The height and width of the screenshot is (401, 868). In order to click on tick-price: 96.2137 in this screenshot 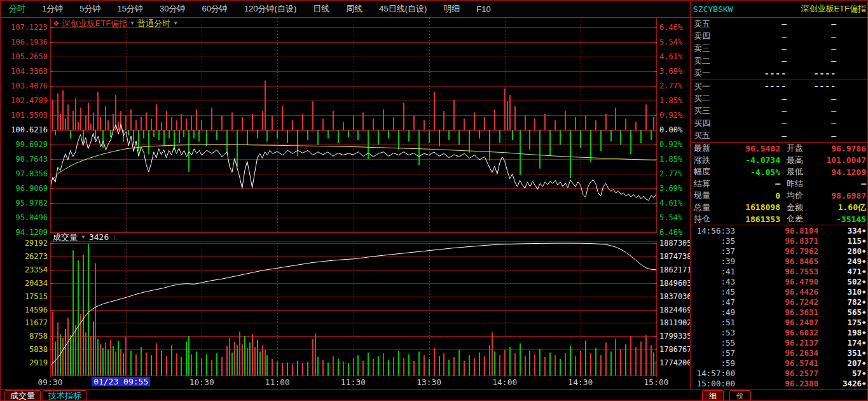, I will do `click(777, 342)`.